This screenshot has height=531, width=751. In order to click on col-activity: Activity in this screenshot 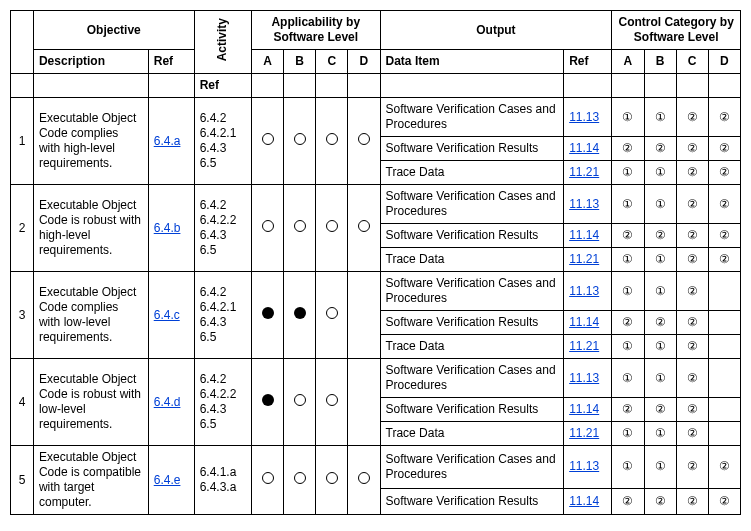, I will do `click(222, 42)`.